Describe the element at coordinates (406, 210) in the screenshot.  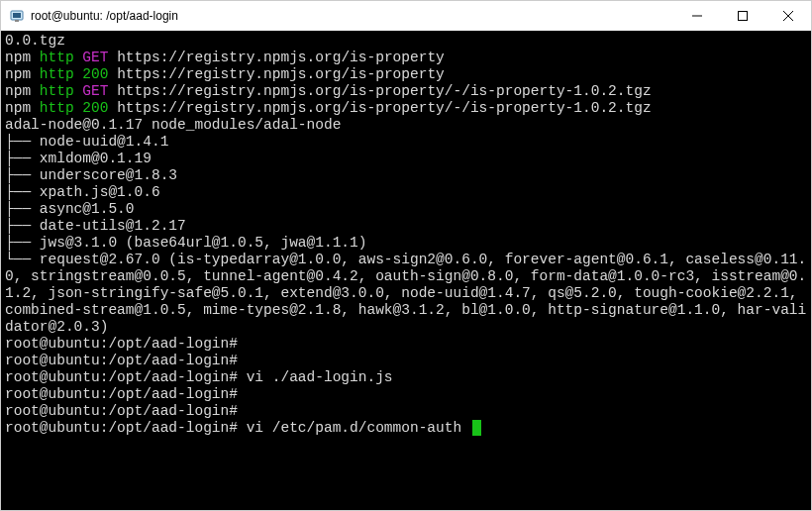
I see `terminal-line: ├── async@1.5.0` at that location.